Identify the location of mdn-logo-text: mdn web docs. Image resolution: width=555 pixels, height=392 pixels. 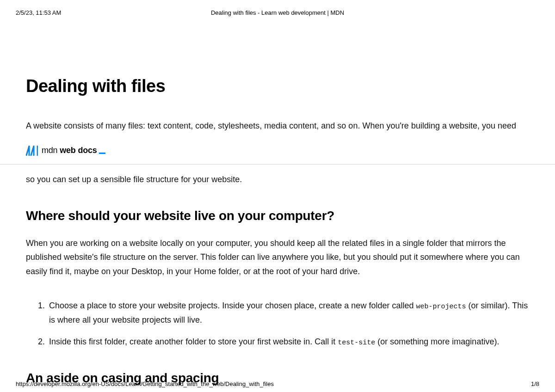
(74, 151).